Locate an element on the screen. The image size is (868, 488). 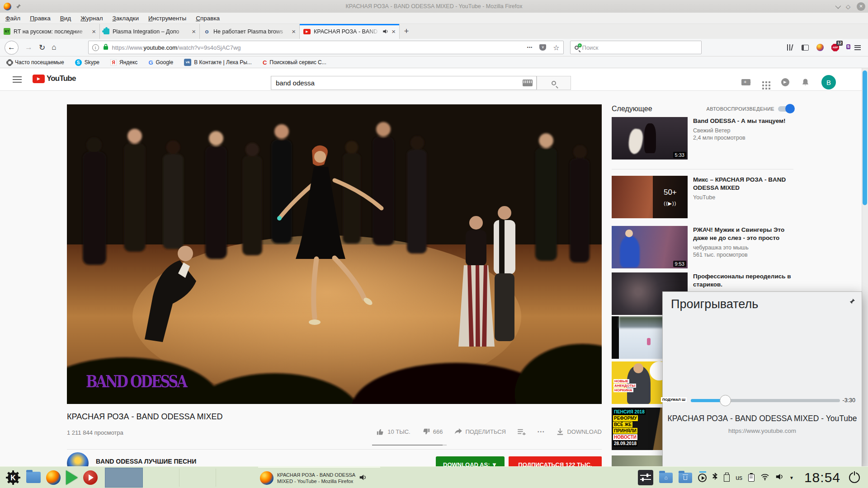
maximize-button: ◇ is located at coordinates (848, 6).